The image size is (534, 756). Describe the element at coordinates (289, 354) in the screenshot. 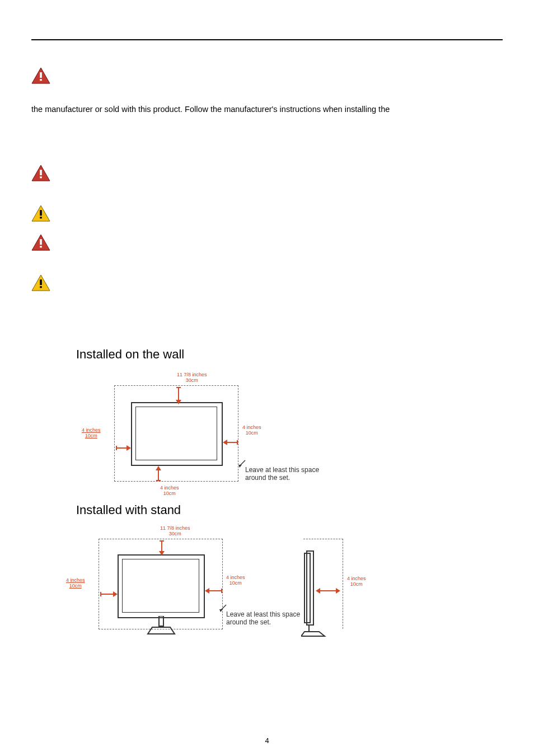

I see `diagram-1-title: Installed on the wall` at that location.